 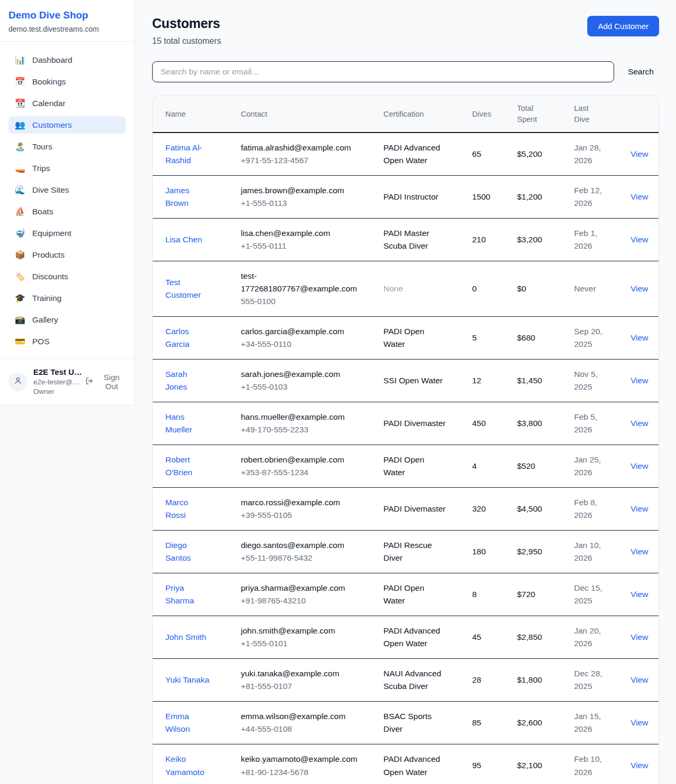 What do you see at coordinates (406, 114) in the screenshot?
I see `table-header-row: Name Contact Certification Dives Total S…` at bounding box center [406, 114].